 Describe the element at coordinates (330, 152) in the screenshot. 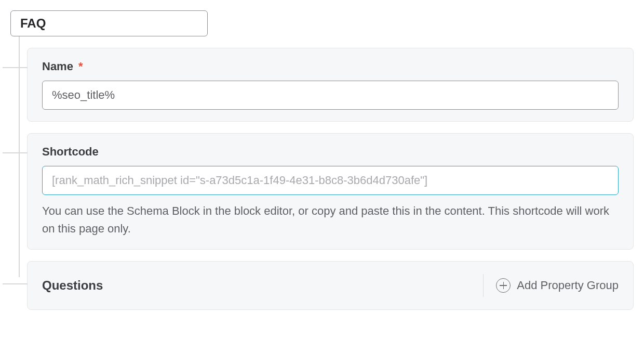

I see `shortcode-label-row: Shortcode` at that location.